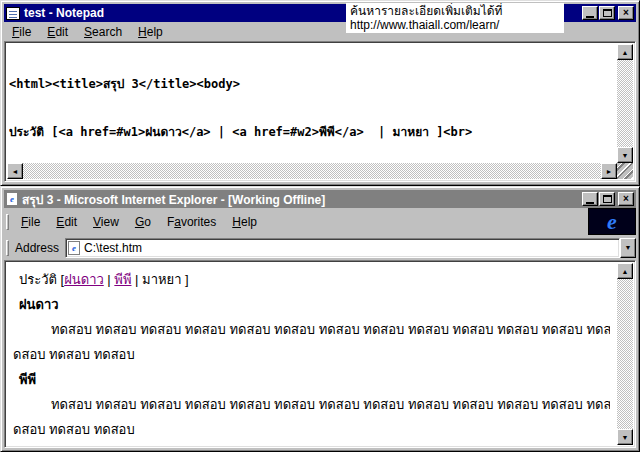 The width and height of the screenshot is (640, 452). What do you see at coordinates (609, 171) in the screenshot?
I see `scroll-right-button: ►` at bounding box center [609, 171].